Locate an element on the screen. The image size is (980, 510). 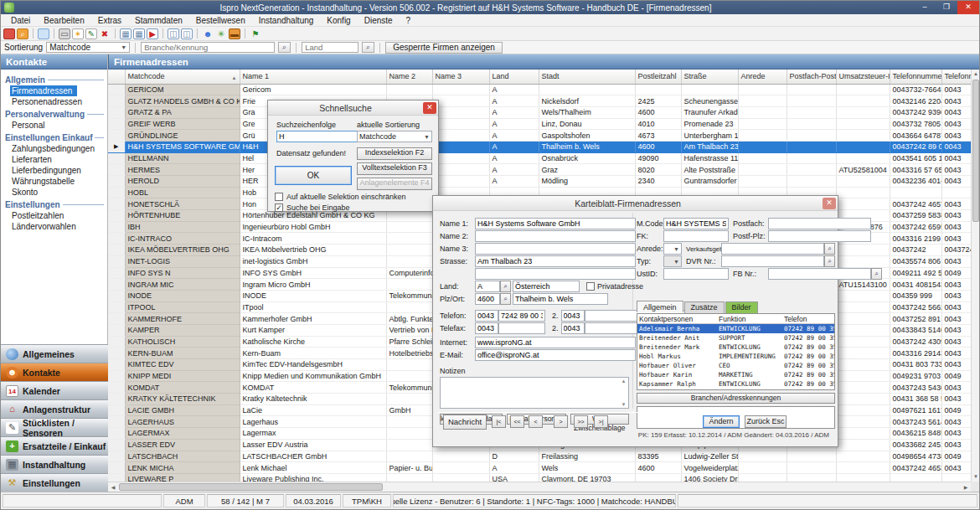
fax-prefix-input is located at coordinates (487, 328).